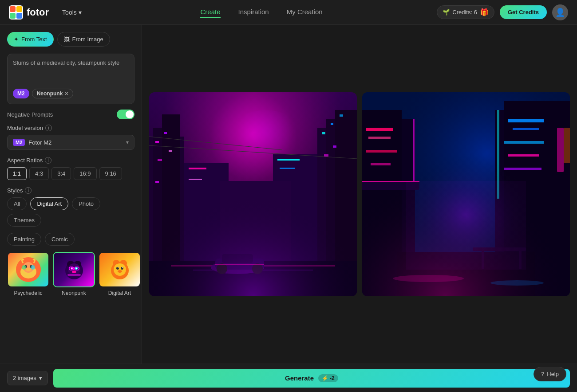 This screenshot has height=392, width=577. I want to click on avatar: 👤, so click(560, 12).